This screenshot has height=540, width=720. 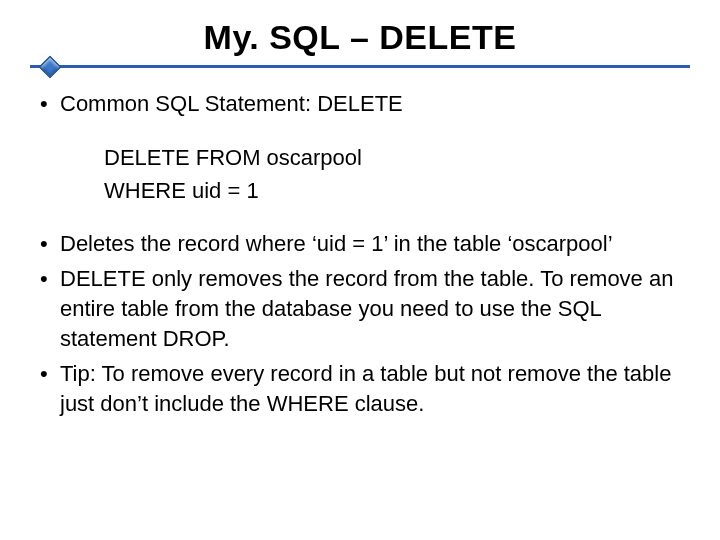 I want to click on bullet-text: Deletes the record where ‘uid = 1’ in th…, so click(x=336, y=244).